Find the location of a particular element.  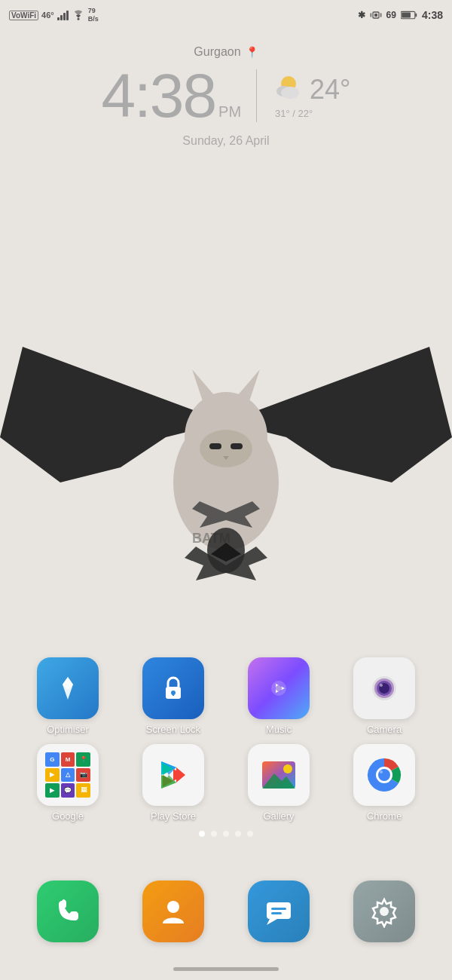

app-playstore: Play Store is located at coordinates (173, 782).